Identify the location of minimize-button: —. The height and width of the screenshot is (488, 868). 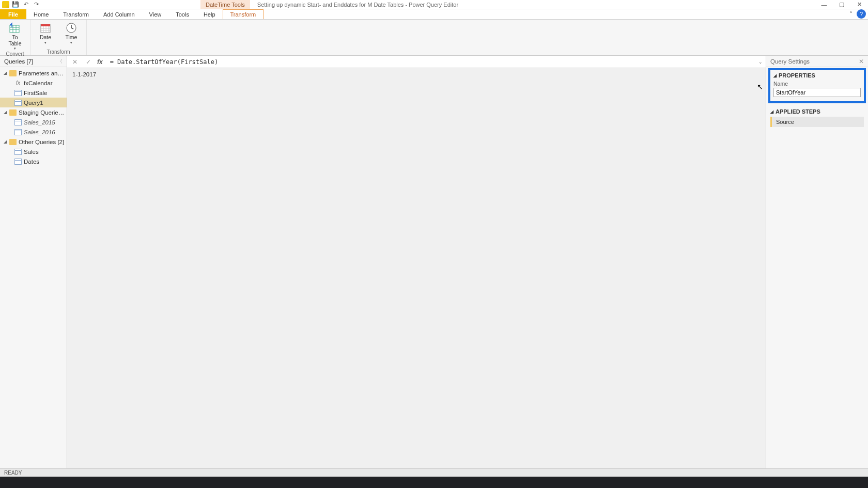
(824, 5).